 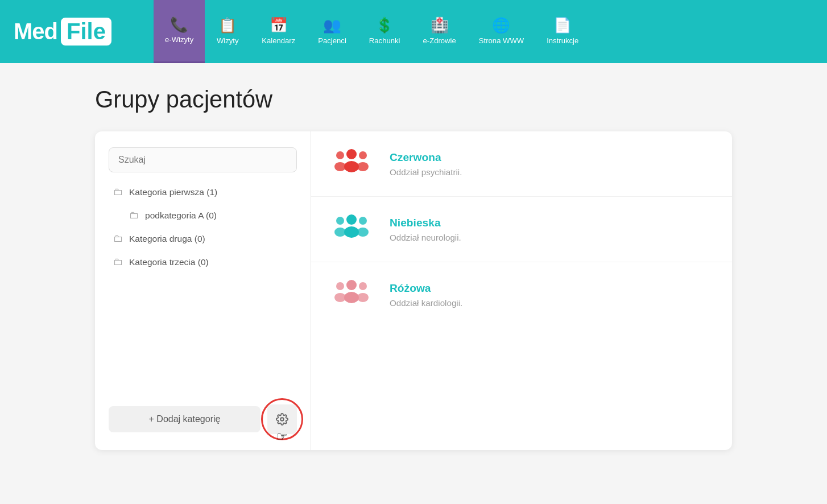 What do you see at coordinates (63, 32) in the screenshot?
I see `logo: Med File` at bounding box center [63, 32].